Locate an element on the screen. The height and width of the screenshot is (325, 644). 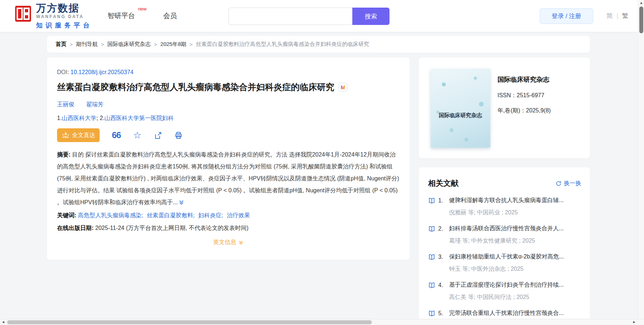
issn-value: 2515-6977 is located at coordinates (531, 95).